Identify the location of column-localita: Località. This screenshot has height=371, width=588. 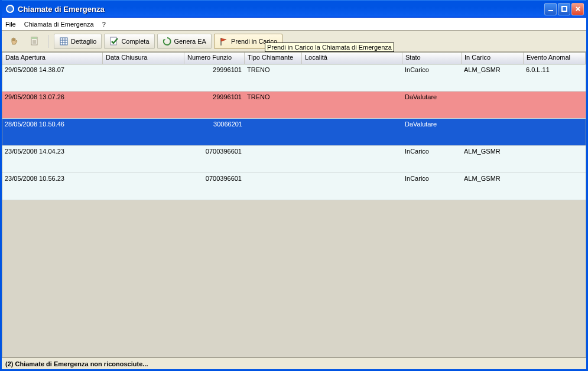
(352, 58).